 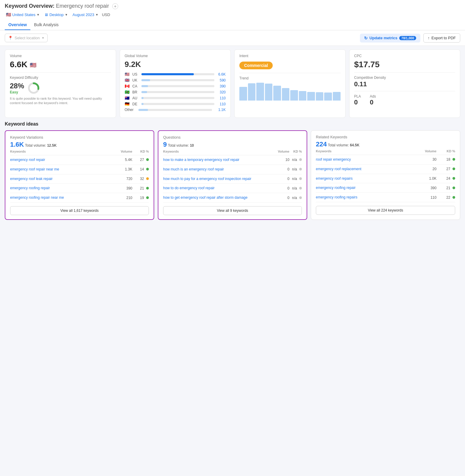 What do you see at coordinates (207, 179) in the screenshot?
I see `keyword-link: how much to pay for a emergency roof ins…` at bounding box center [207, 179].